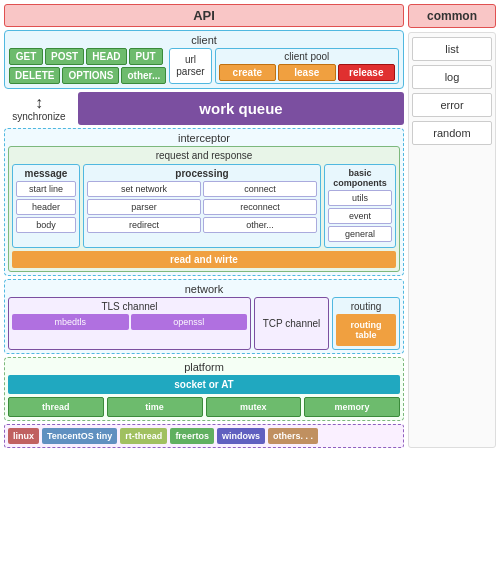 The image size is (500, 561). Describe the element at coordinates (34, 76) in the screenshot. I see `btn-delete: DELETE` at that location.